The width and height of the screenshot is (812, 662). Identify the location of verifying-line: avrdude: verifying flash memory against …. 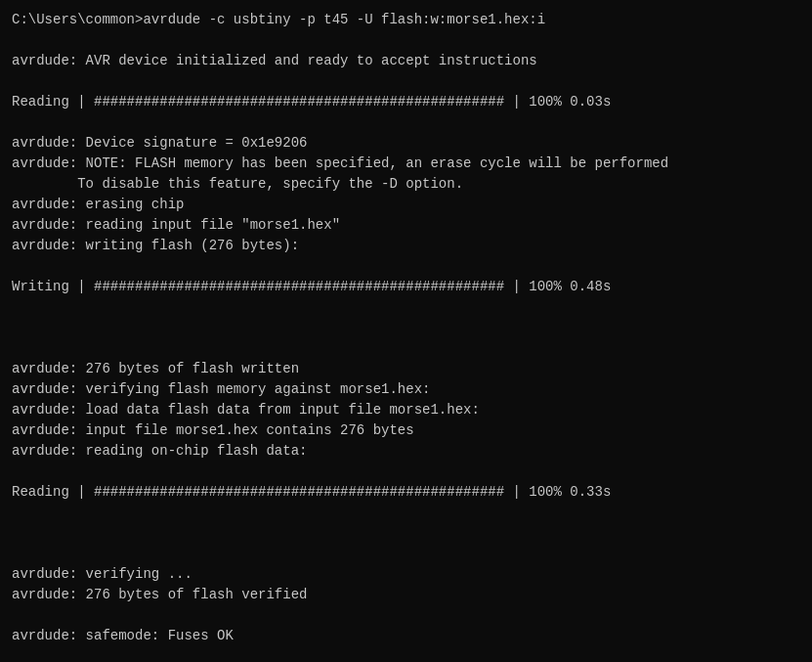
(406, 389).